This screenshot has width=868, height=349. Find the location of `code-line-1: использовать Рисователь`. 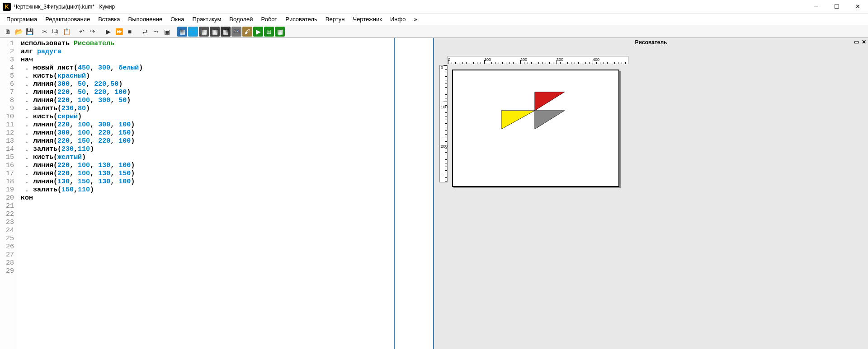

code-line-1: использовать Рисователь is located at coordinates (206, 44).